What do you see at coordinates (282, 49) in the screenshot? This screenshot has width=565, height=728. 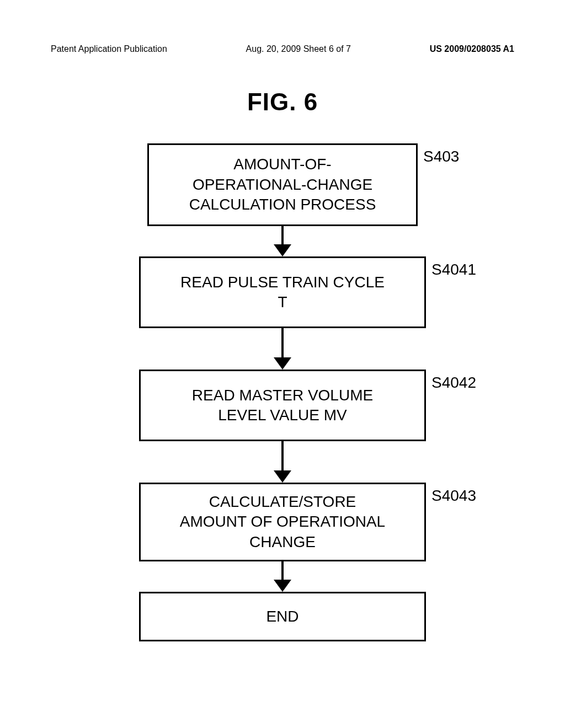 I see `page-header: Patent Application Publication Aug. 20, …` at bounding box center [282, 49].